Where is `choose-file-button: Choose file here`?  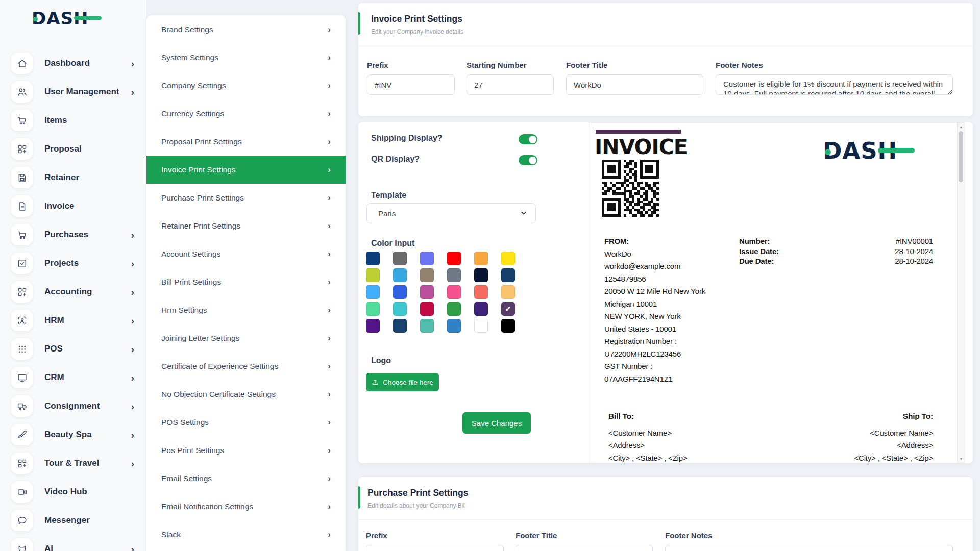 choose-file-button: Choose file here is located at coordinates (402, 382).